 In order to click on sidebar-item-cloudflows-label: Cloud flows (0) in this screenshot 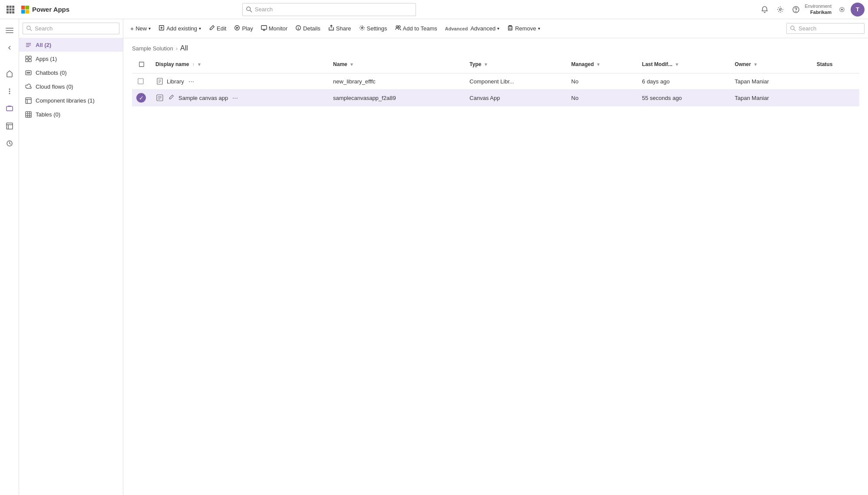, I will do `click(55, 87)`.